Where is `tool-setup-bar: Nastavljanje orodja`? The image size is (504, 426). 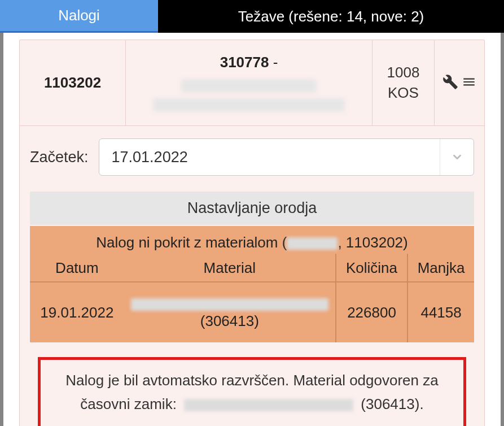 tool-setup-bar: Nastavljanje orodja is located at coordinates (252, 208).